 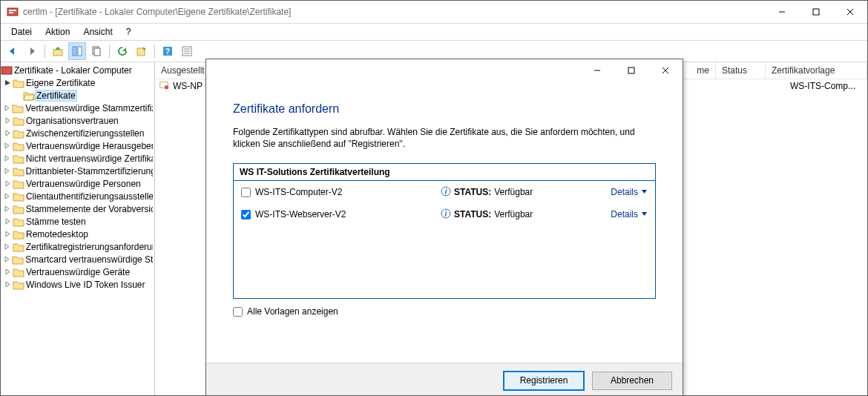 I want to click on console-icon, so click(x=7, y=70).